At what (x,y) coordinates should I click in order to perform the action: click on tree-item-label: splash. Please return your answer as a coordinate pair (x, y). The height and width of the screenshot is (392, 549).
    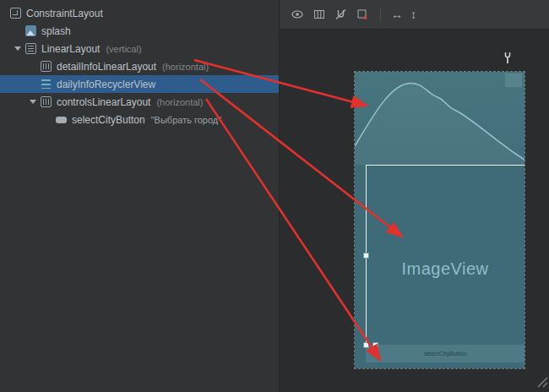
    Looking at the image, I should click on (56, 31).